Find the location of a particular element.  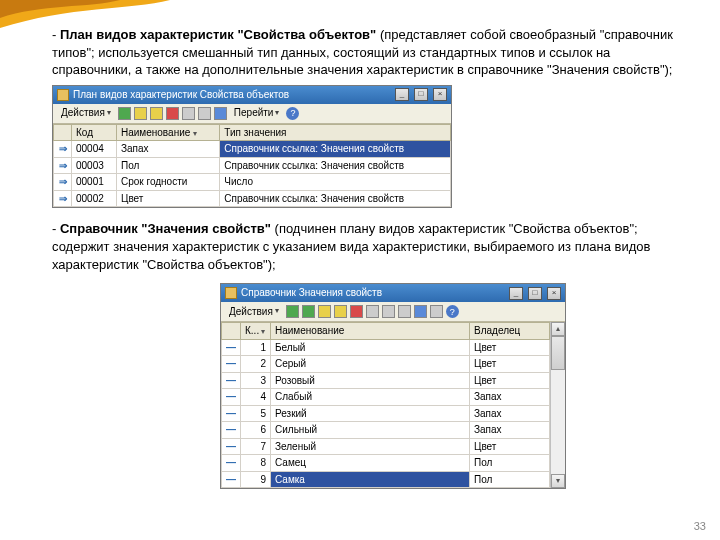

cell-type: Число is located at coordinates (336, 182).